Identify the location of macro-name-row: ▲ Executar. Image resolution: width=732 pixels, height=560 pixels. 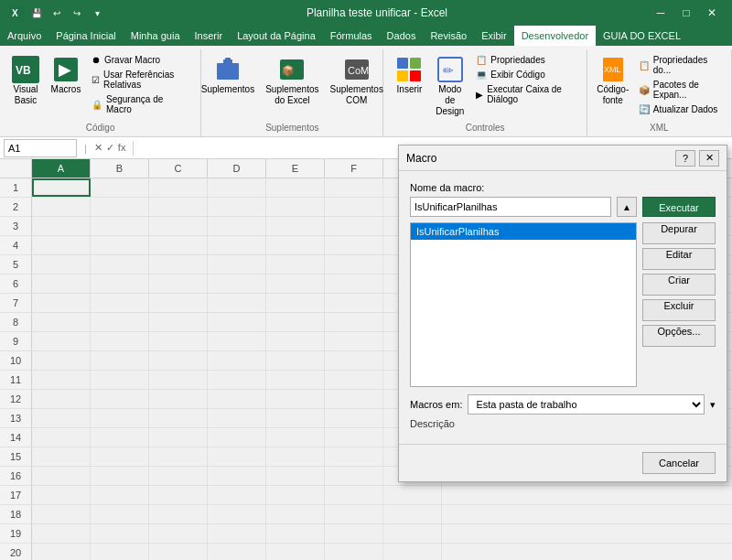
(563, 207).